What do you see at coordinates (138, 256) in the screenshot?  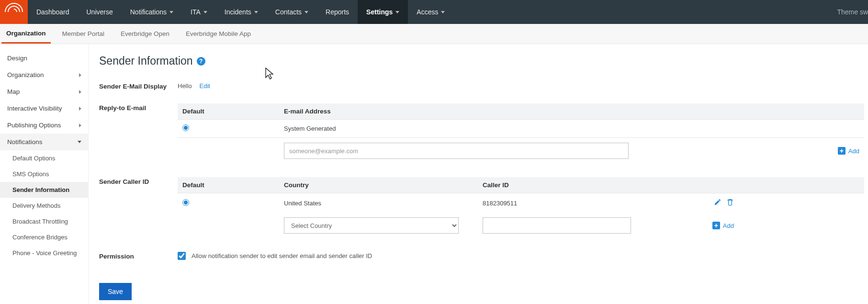 I see `label-permission: Permission` at bounding box center [138, 256].